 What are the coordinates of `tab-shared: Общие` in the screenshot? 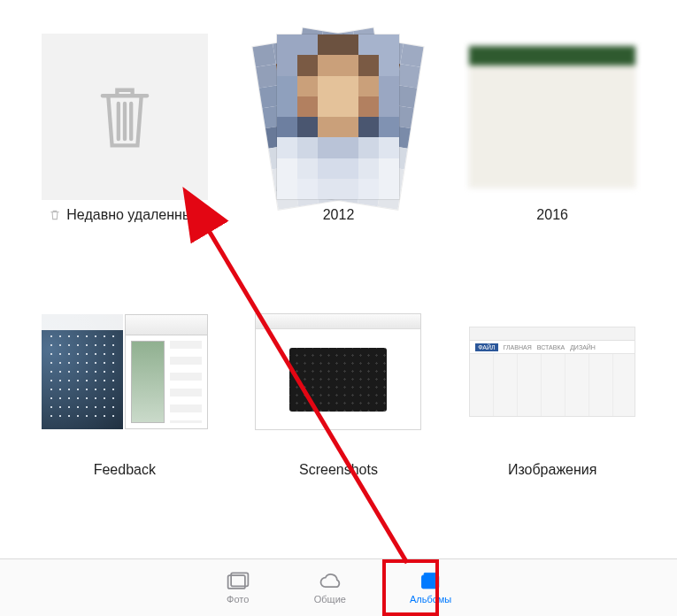 It's located at (330, 588).